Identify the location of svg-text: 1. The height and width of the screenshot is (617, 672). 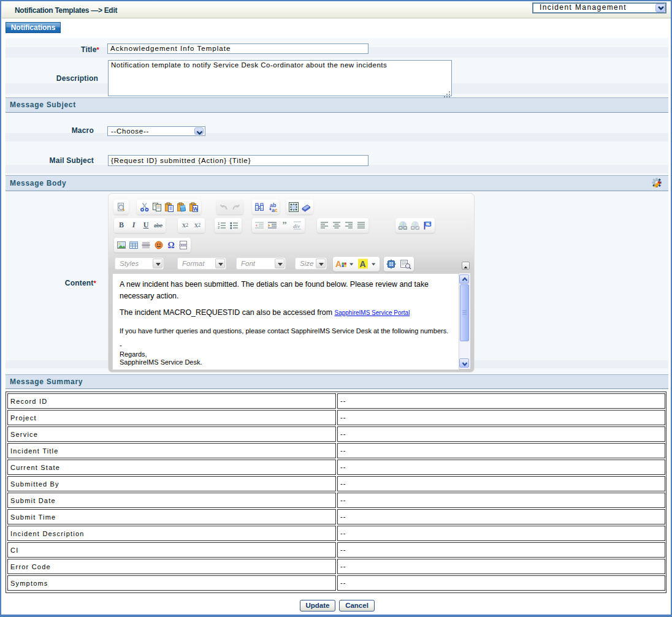
(219, 223).